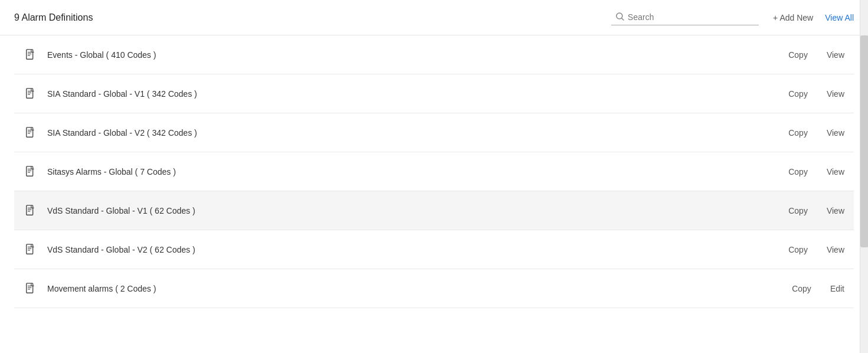  I want to click on search-container, so click(685, 18).